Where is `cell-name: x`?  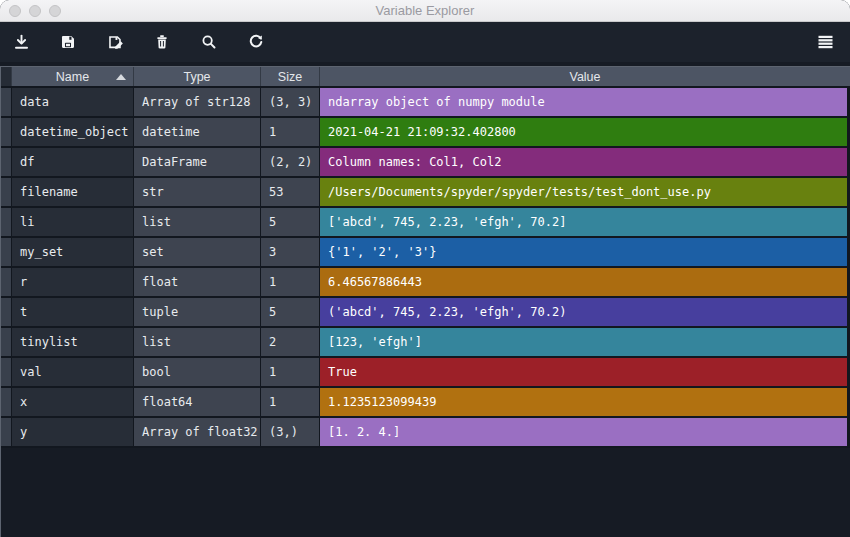
cell-name: x is located at coordinates (73, 402).